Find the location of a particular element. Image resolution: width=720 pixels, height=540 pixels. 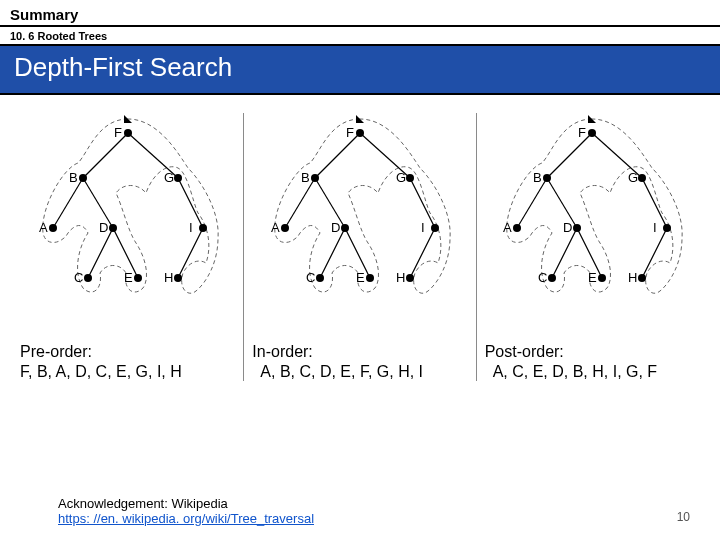

tree-diagram-inorder: FBGADICEH is located at coordinates (360, 223).